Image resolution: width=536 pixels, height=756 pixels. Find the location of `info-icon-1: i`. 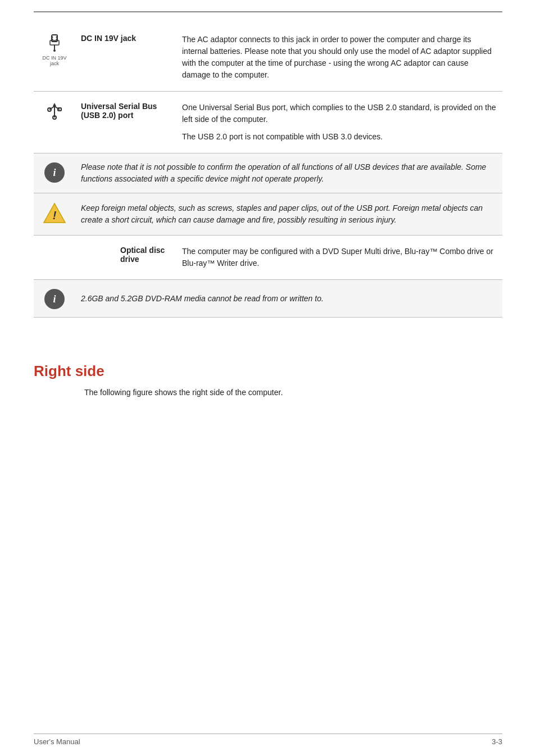

info-icon-1: i is located at coordinates (54, 173).